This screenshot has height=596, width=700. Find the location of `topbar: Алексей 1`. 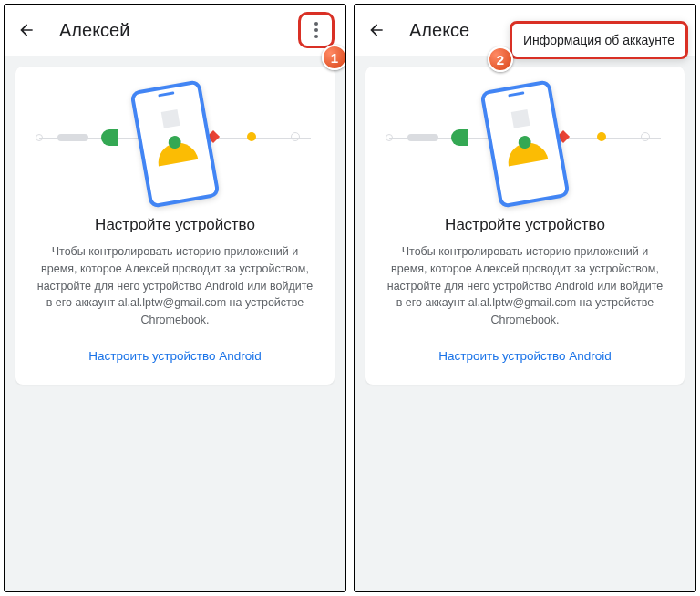

topbar: Алексей 1 is located at coordinates (175, 30).